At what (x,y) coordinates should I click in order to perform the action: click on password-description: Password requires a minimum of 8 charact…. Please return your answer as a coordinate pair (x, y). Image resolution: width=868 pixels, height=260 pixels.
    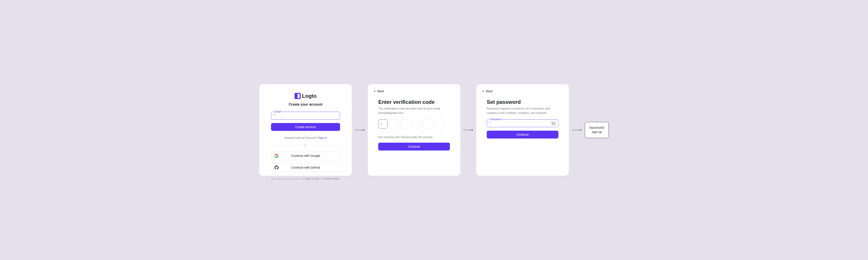
    Looking at the image, I should click on (522, 111).